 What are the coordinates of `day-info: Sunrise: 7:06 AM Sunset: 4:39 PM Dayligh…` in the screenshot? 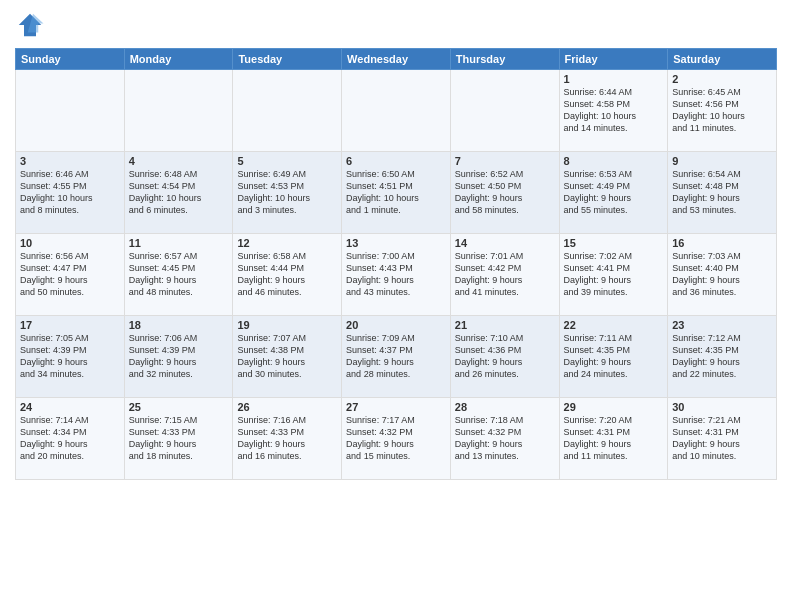 It's located at (179, 356).